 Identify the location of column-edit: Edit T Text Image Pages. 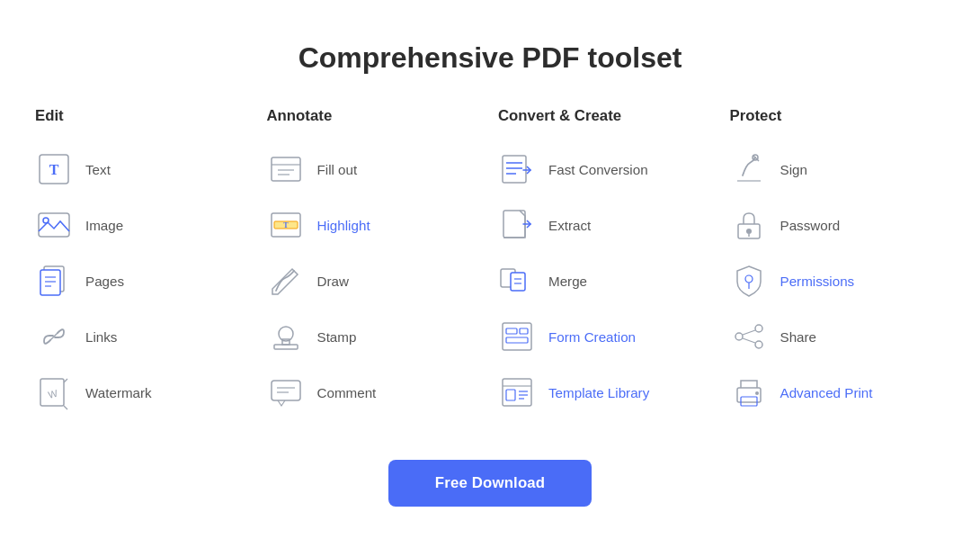
(143, 264).